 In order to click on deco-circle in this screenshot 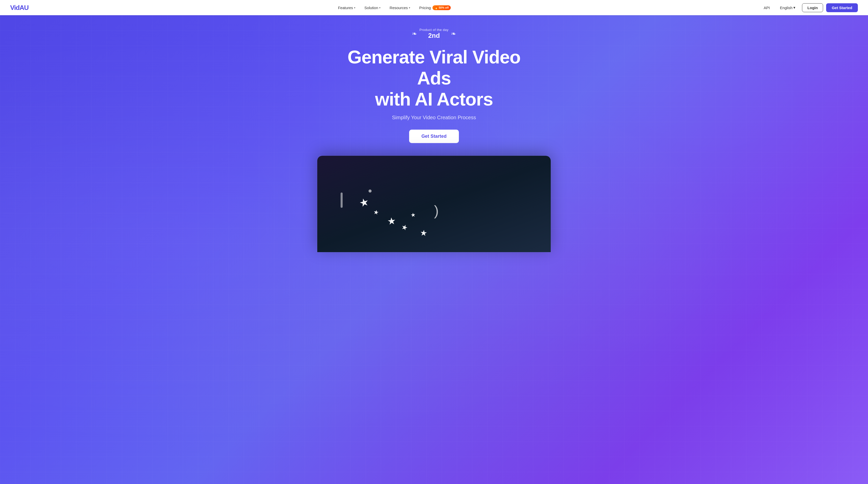, I will do `click(370, 191)`.